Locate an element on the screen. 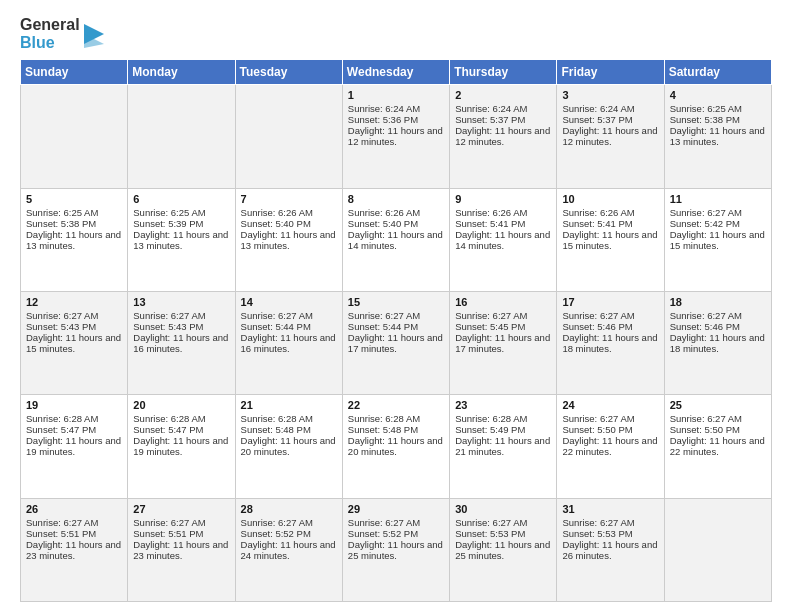 This screenshot has height=612, width=792. cell-w3-d4: 16Sunrise: 6:27 AMSunset: 5:45 PMDayligh… is located at coordinates (504, 342).